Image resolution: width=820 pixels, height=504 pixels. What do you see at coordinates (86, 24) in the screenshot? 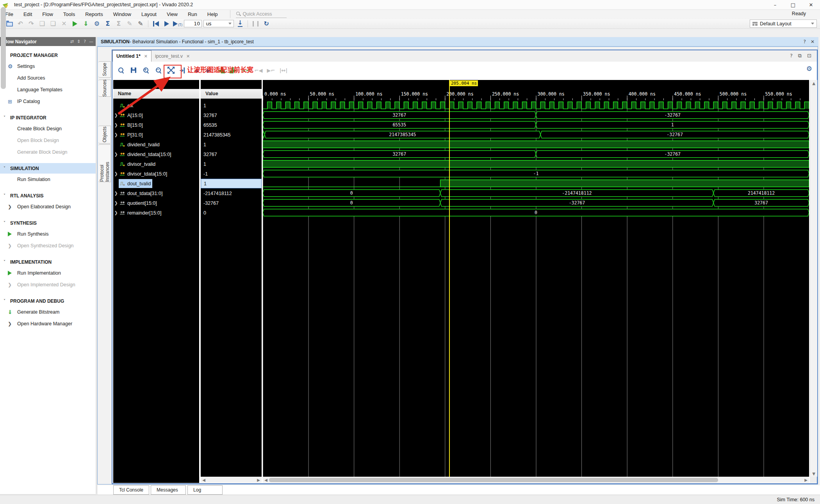
I see `generate-bitstream-button: ⇓` at bounding box center [86, 24].